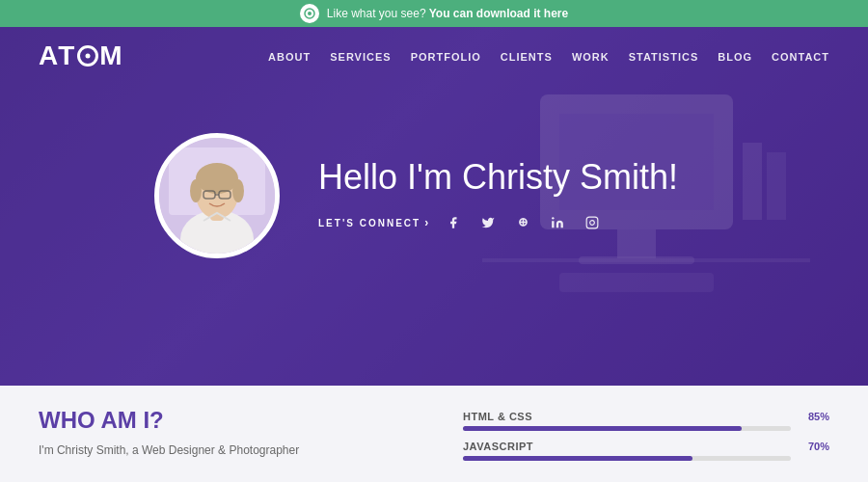  What do you see at coordinates (646, 439) in the screenshot?
I see `skills-section: HTML & CSS 85% JAVASCRIPT 70%` at bounding box center [646, 439].